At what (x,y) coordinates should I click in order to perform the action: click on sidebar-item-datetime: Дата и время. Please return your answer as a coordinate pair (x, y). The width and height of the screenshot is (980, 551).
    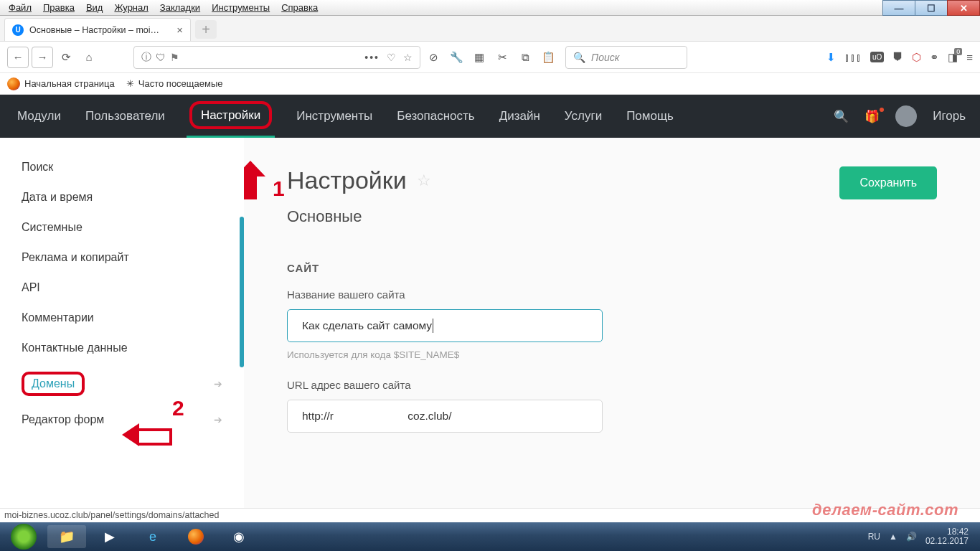
    Looking at the image, I should click on (122, 197).